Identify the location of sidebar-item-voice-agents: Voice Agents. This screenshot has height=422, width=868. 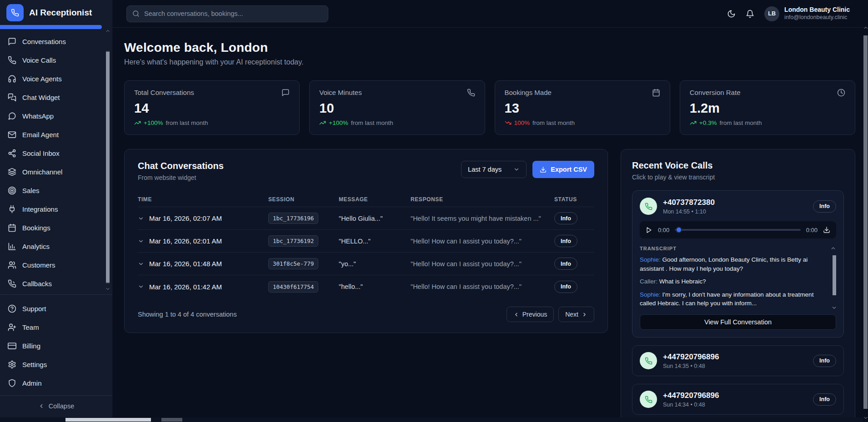
(56, 79).